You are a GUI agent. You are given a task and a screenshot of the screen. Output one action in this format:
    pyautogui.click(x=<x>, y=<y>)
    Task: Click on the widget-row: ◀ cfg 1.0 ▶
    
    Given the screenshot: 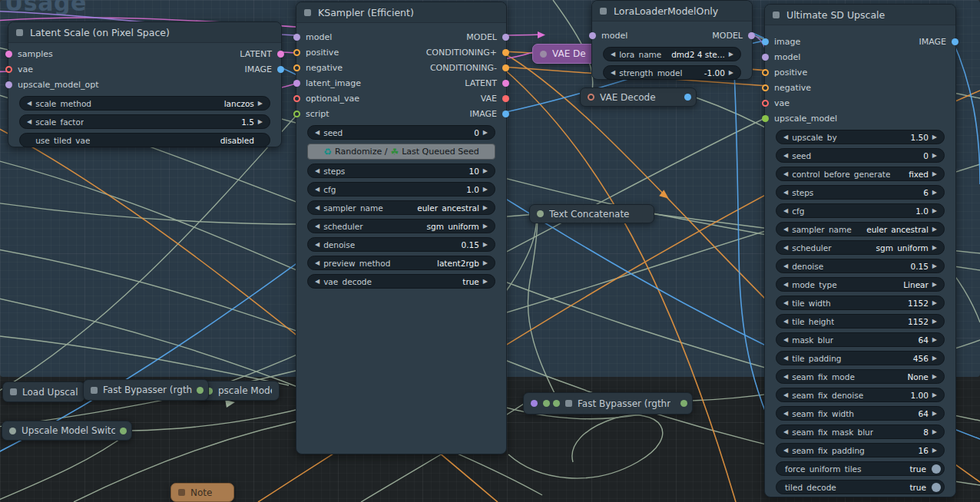 What is the action you would take?
    pyautogui.click(x=860, y=210)
    